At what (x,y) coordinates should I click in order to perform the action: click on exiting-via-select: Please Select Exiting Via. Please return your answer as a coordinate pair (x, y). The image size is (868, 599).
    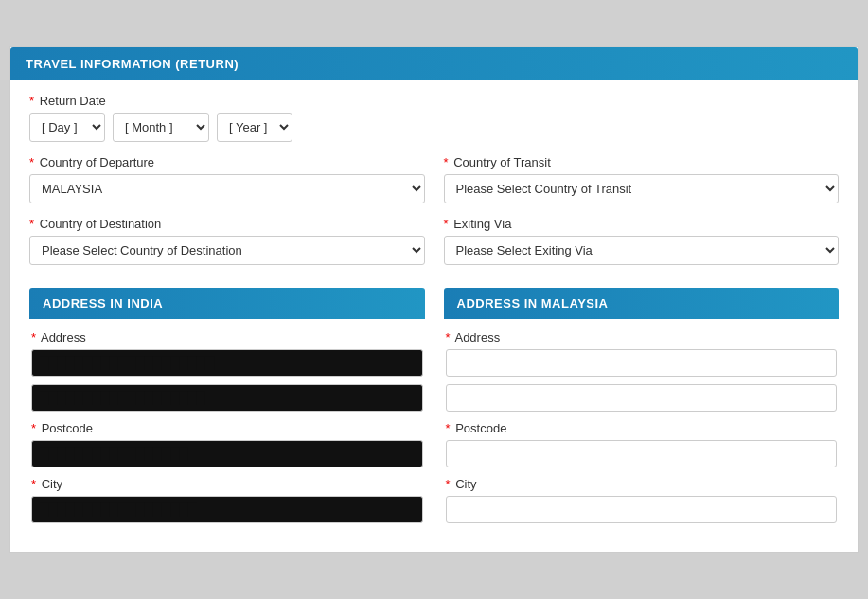
    Looking at the image, I should click on (642, 250).